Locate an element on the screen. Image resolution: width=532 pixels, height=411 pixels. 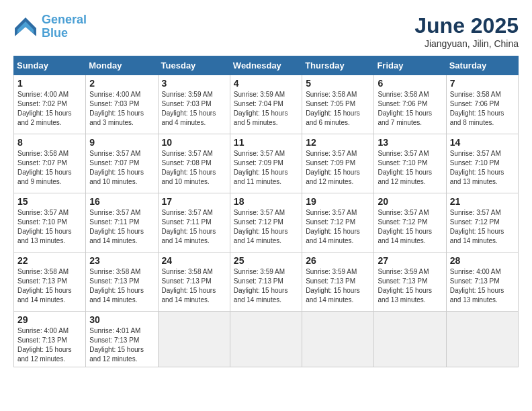
calendar-day-15: 15 Sunrise: 3:57 AM Sunset: 7:10 PM Dayl… is located at coordinates (50, 223).